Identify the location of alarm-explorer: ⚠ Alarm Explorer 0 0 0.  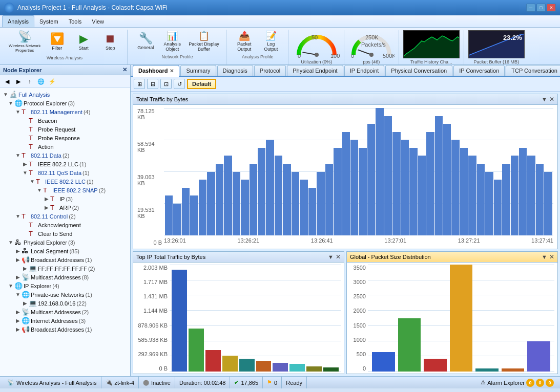
(517, 383).